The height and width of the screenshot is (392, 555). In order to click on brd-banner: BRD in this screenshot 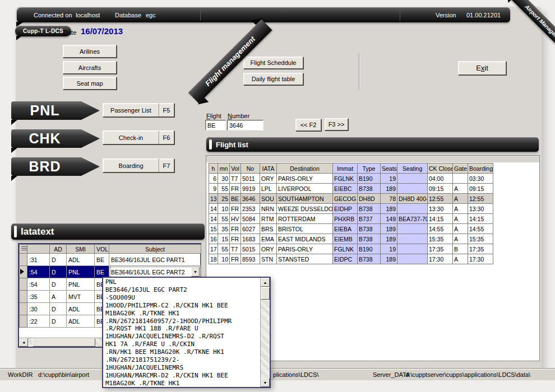, I will do `click(55, 167)`.